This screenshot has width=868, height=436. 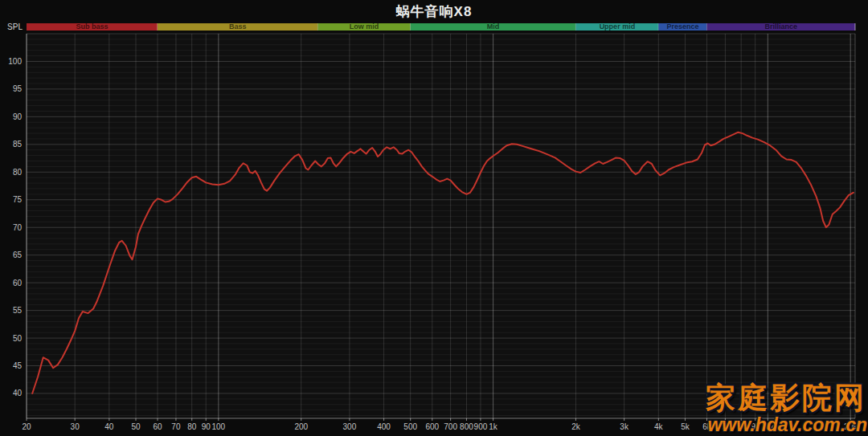 I want to click on y-tick-label: 65, so click(x=18, y=255).